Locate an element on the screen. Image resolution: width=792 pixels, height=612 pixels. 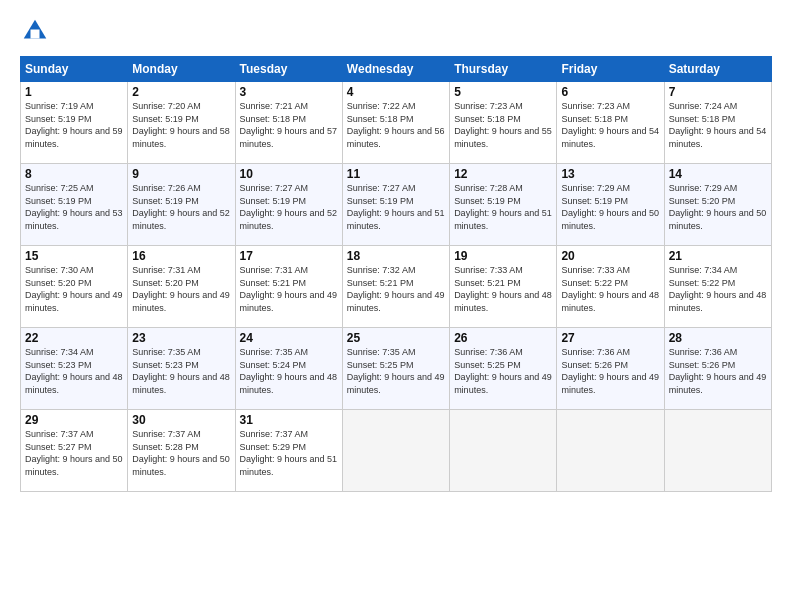
day-number: 2 is located at coordinates (181, 92).